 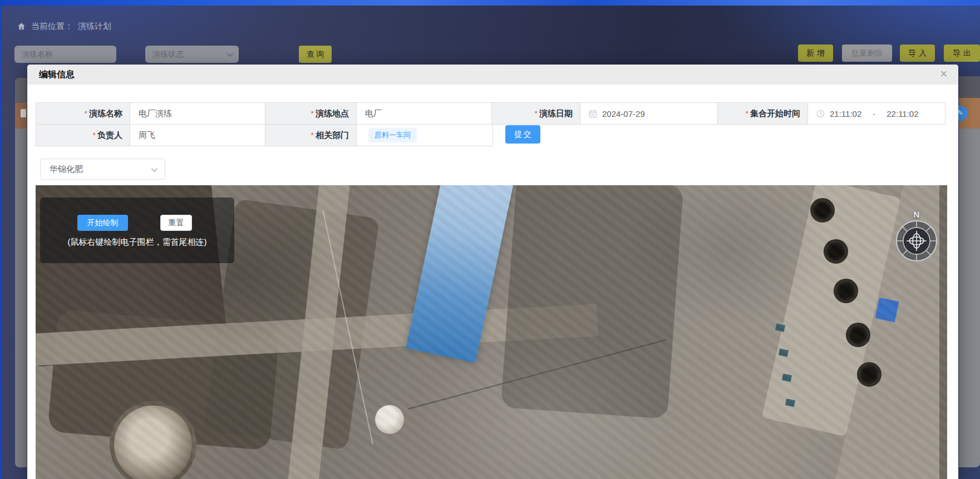 What do you see at coordinates (192, 55) in the screenshot?
I see `exercise-status-filter-select: 演练状态` at bounding box center [192, 55].